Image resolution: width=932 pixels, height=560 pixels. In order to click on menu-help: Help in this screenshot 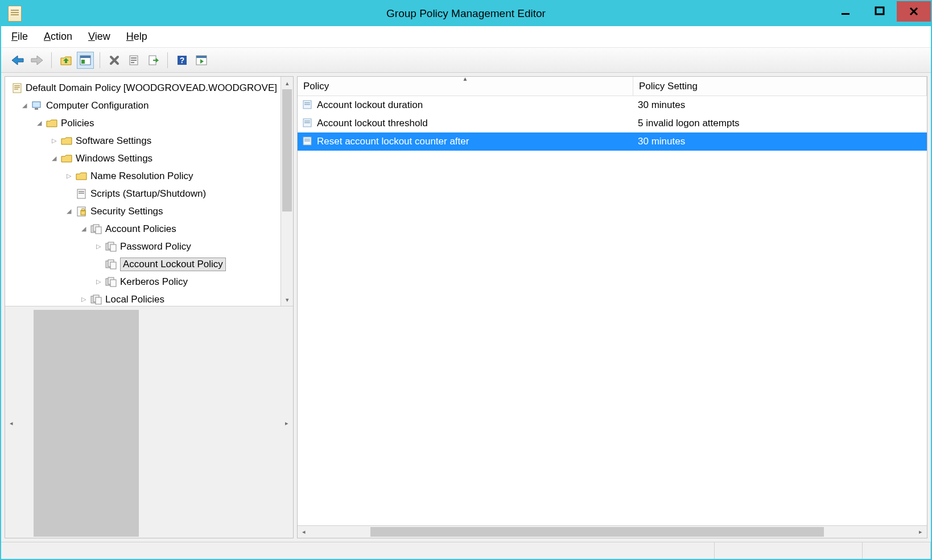, I will do `click(137, 36)`.